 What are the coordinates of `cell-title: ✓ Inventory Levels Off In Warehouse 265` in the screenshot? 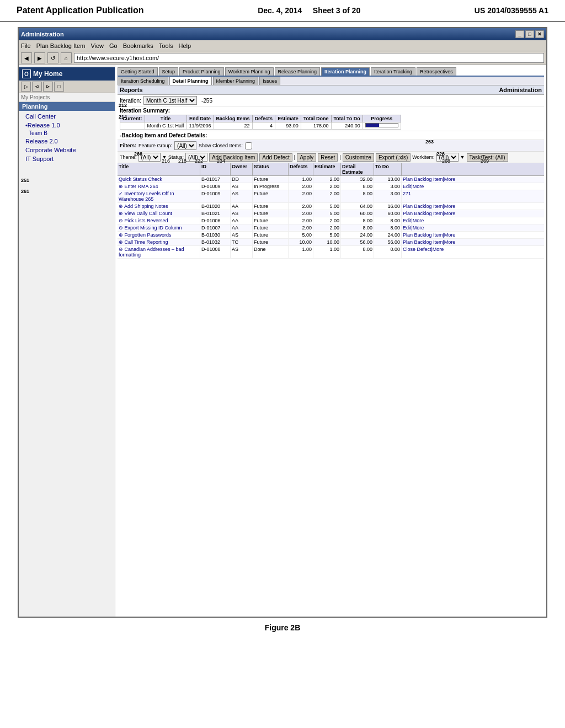 It's located at (159, 196).